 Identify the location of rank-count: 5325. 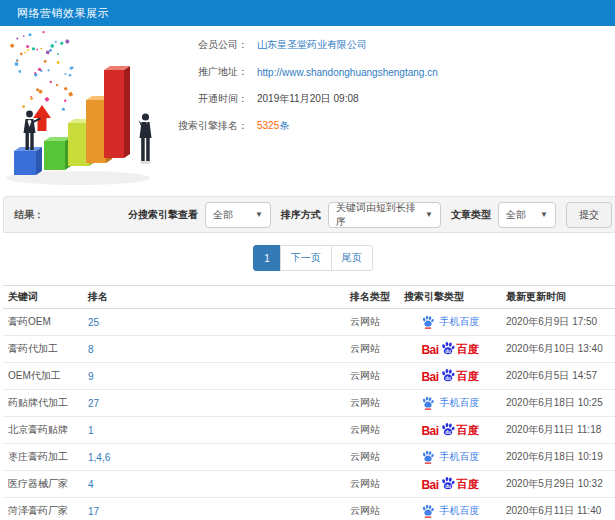
(268, 126).